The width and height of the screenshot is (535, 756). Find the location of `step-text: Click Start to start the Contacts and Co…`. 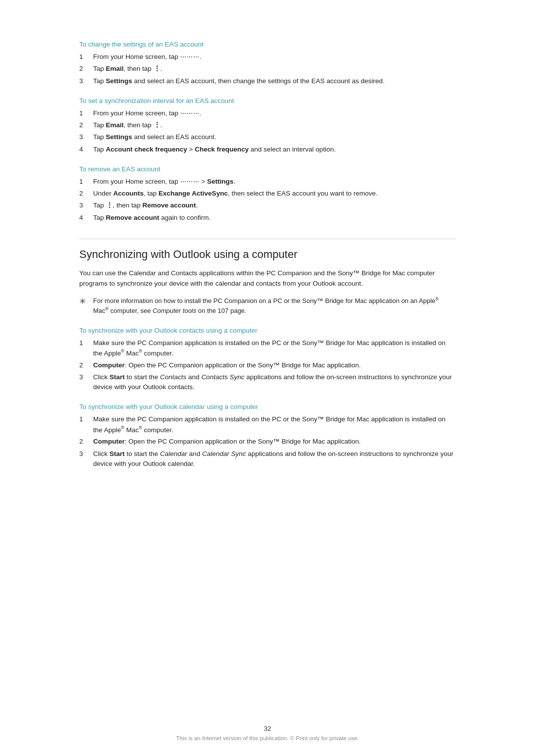

step-text: Click Start to start the Contacts and Co… is located at coordinates (274, 382).